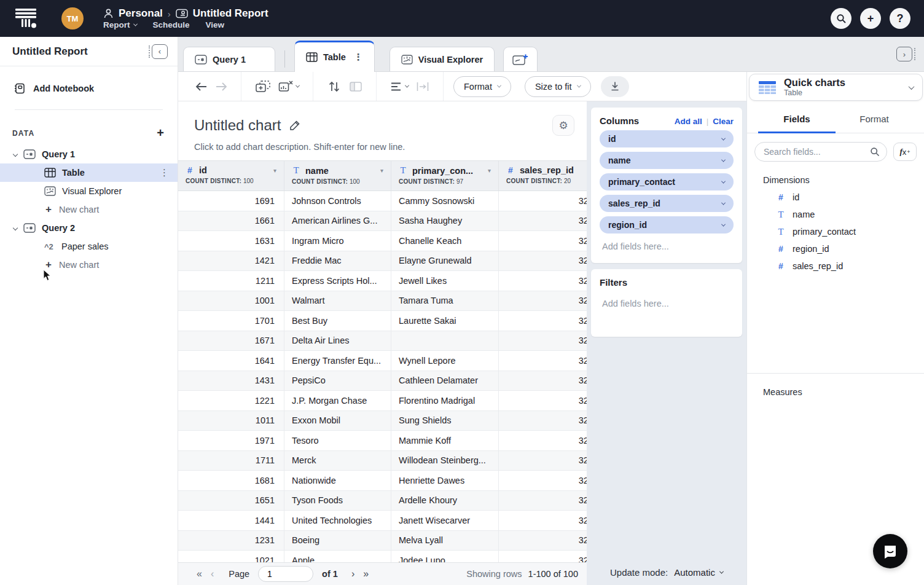 The image size is (924, 585). Describe the element at coordinates (667, 203) in the screenshot. I see `column-pill-sales-rep-id: sales_rep_id` at that location.